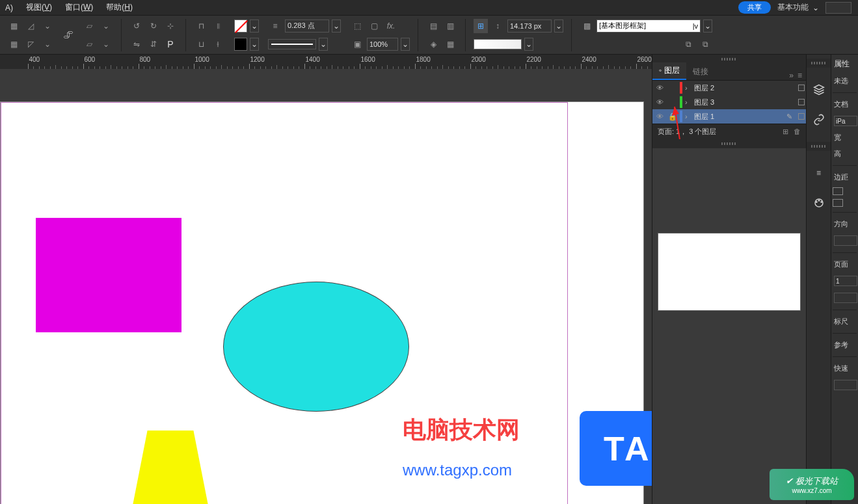 This screenshot has width=858, height=504. Describe the element at coordinates (307, 26) in the screenshot. I see `stroke-weight-input` at that location.